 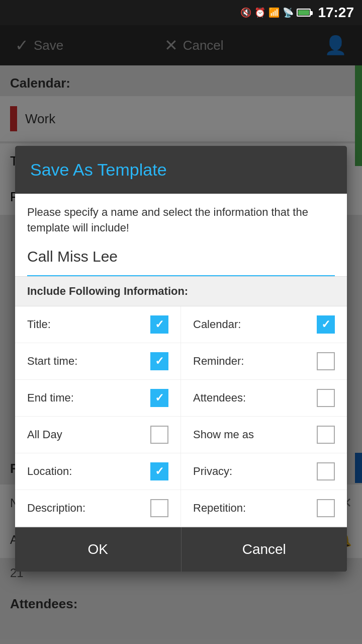 What do you see at coordinates (181, 291) in the screenshot?
I see `section-header: Include Following Information:` at bounding box center [181, 291].